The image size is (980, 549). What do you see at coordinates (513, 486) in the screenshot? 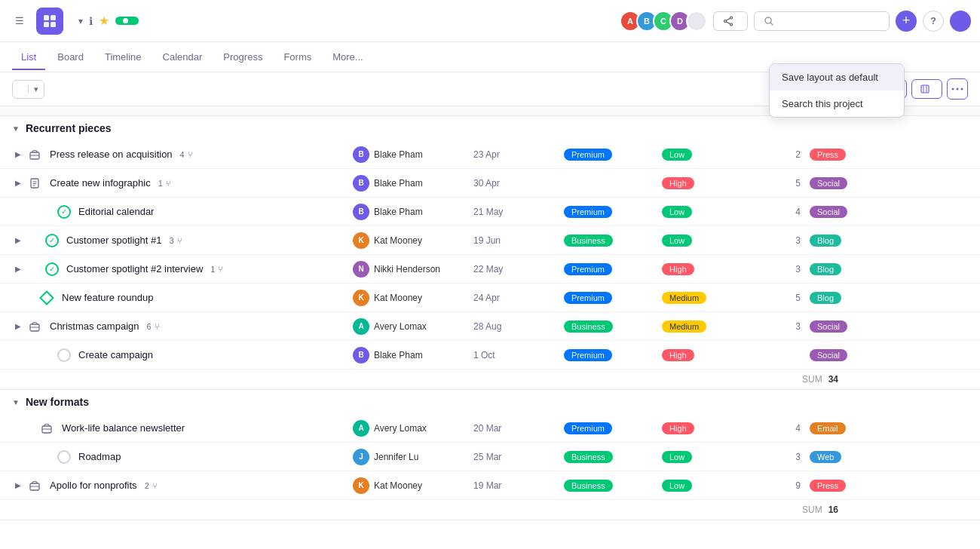
I see `due-date-cell: 19 Mar` at bounding box center [513, 486].